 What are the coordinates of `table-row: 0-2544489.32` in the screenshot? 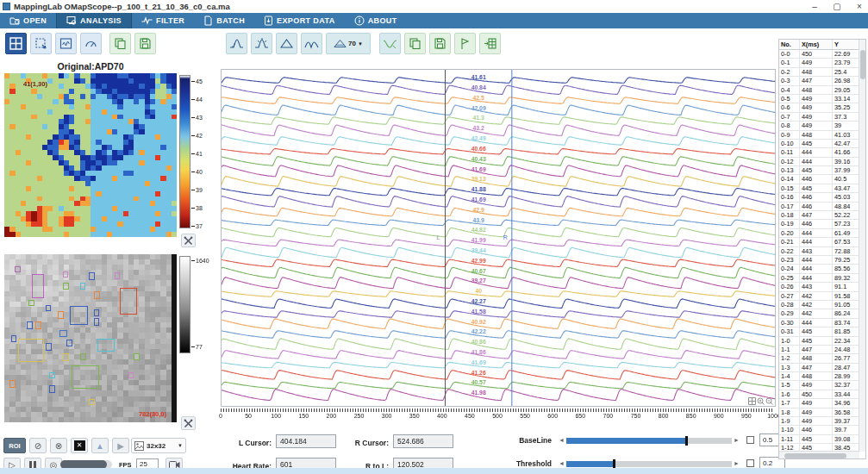 It's located at (819, 278).